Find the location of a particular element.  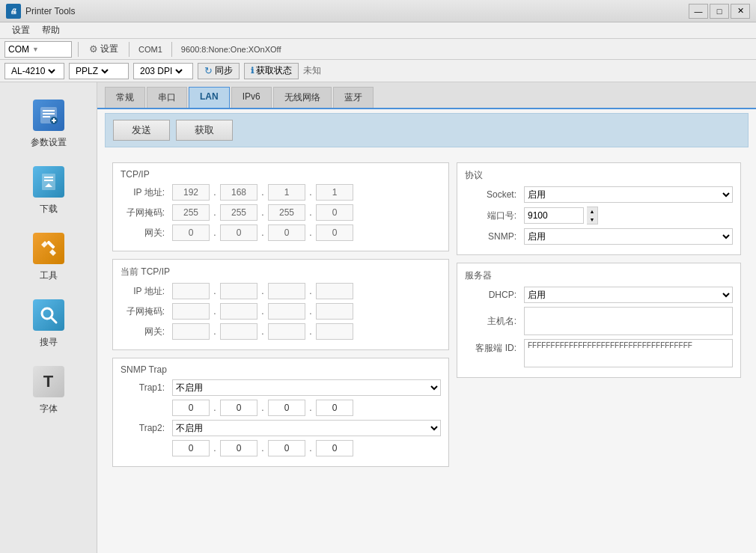

sidebar: 参数设置 下载 is located at coordinates (49, 317).